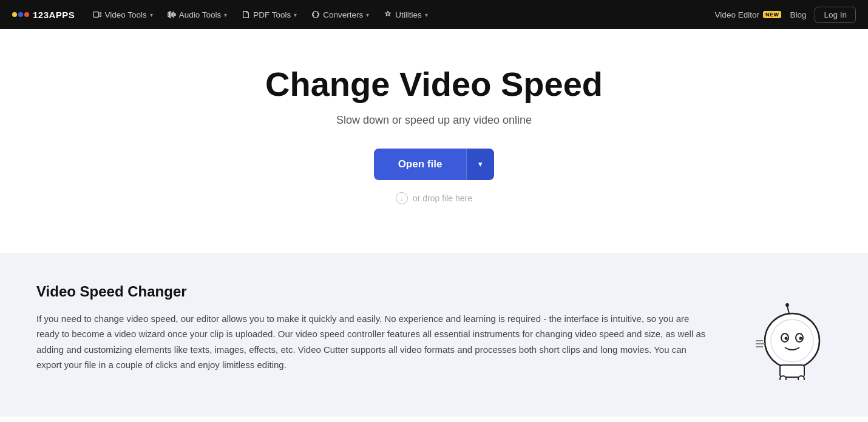 The image size is (868, 422). What do you see at coordinates (340, 15) in the screenshot?
I see `nav-converters: Converters ▾` at bounding box center [340, 15].